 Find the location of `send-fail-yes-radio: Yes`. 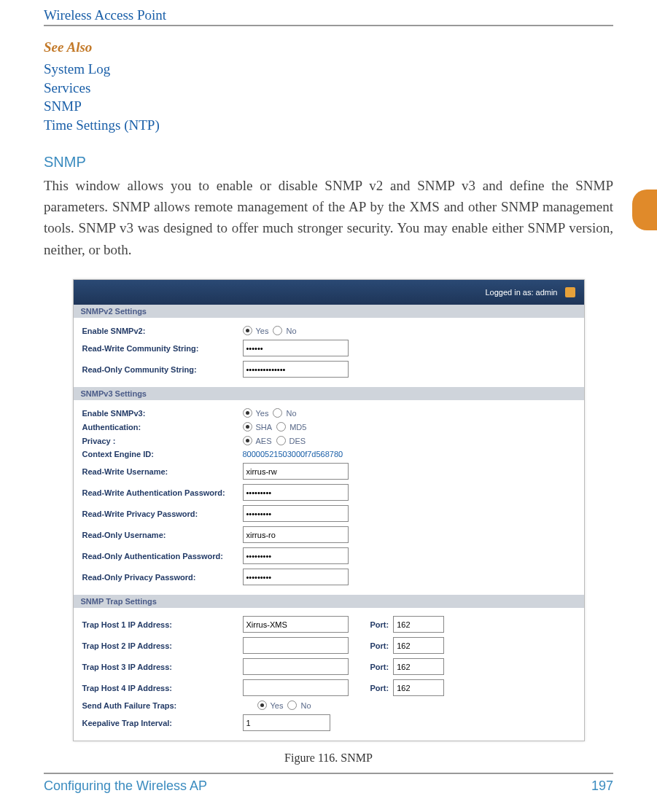

send-fail-yes-radio: Yes is located at coordinates (271, 706).